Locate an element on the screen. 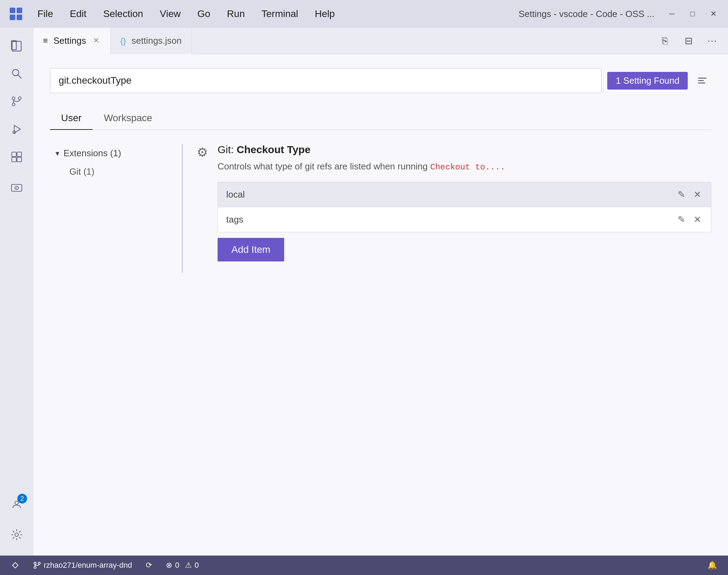 This screenshot has width=728, height=575. tab-settings-close: ✕ is located at coordinates (96, 41).